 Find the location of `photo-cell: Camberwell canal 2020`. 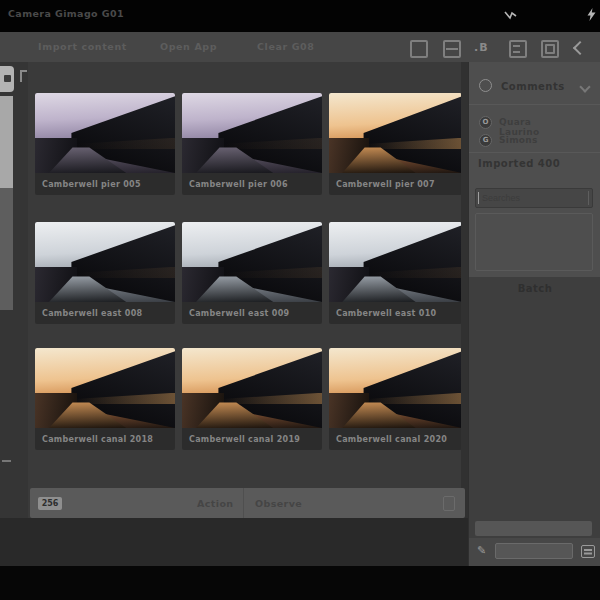

photo-cell: Camberwell canal 2020 is located at coordinates (396, 399).